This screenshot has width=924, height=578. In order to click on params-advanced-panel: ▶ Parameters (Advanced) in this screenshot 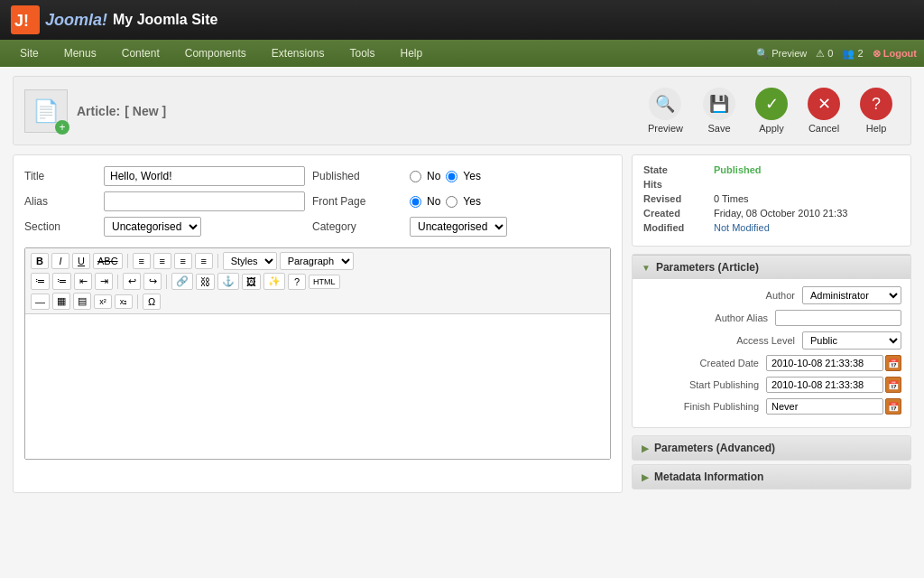, I will do `click(772, 448)`.